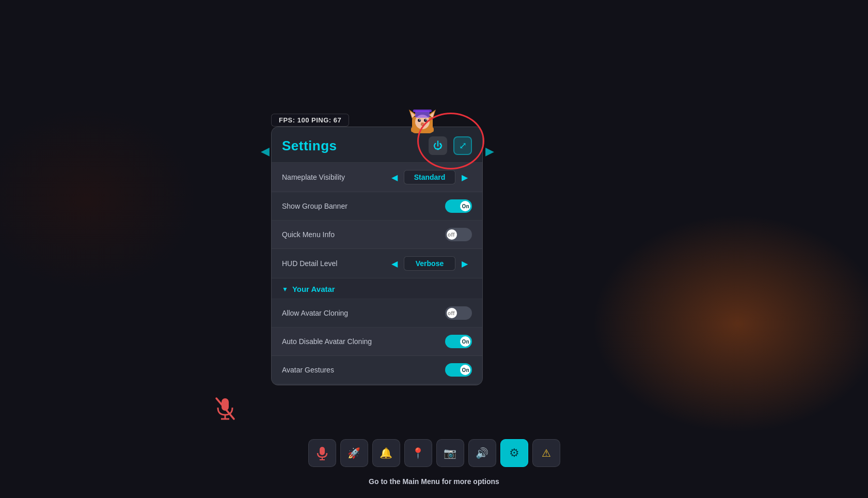 The image size is (868, 498). I want to click on power-icon: ⏻, so click(438, 146).